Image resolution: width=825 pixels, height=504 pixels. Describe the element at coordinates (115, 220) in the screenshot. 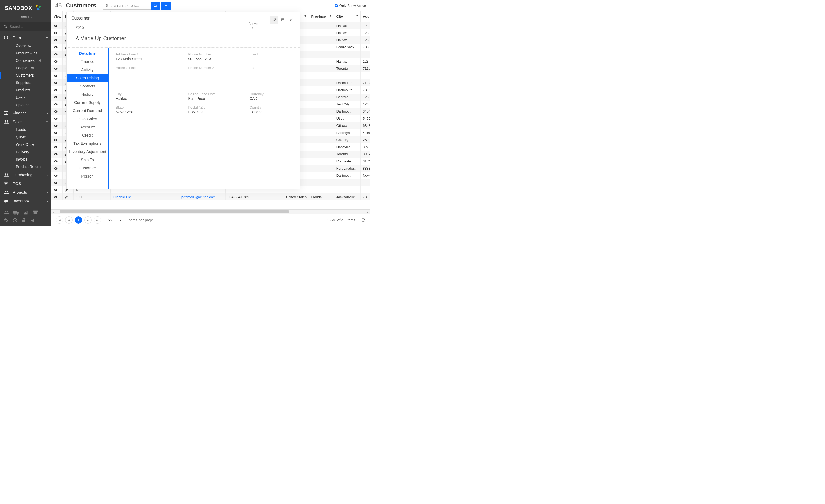

I see `page-size-select: ▼` at that location.